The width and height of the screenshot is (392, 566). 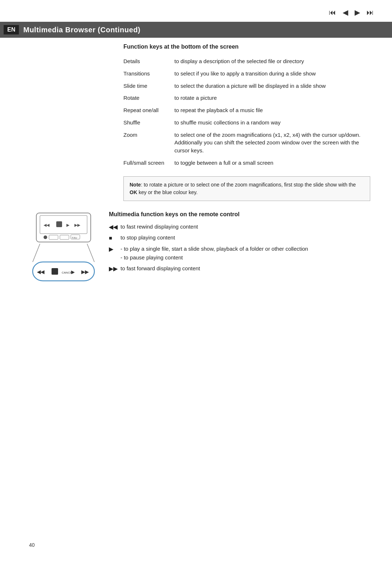 I want to click on remote-svg: ◀◀ ▶ ▶▶ FAV ◀◀ CANCEL ▶ ▶▶, so click(x=64, y=247).